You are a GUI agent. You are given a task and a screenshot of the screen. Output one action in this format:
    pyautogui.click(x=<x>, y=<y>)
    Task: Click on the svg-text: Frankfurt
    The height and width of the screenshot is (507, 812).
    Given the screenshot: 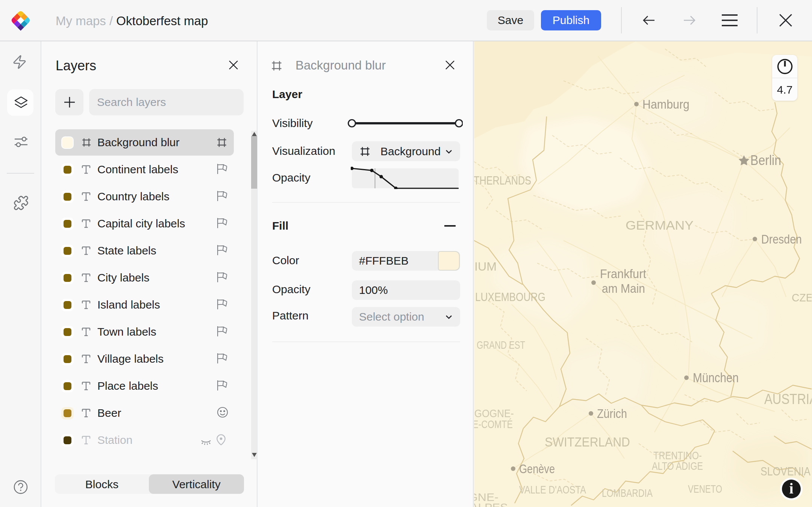 What is the action you would take?
    pyautogui.click(x=623, y=274)
    